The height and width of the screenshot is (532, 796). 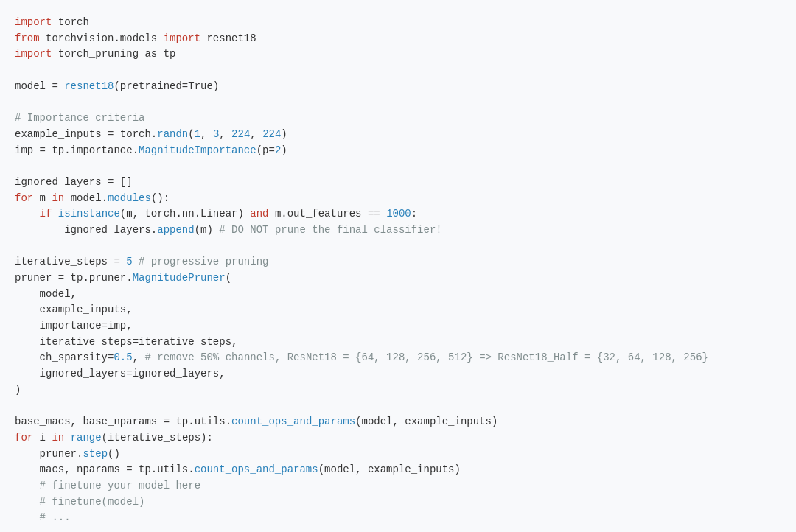 What do you see at coordinates (330, 230) in the screenshot?
I see `comment-classifier: # DO NOT prune the final classifier!` at bounding box center [330, 230].